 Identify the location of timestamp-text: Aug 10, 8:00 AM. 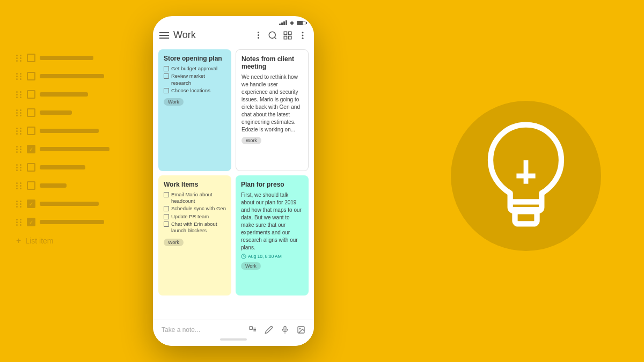
(265, 256).